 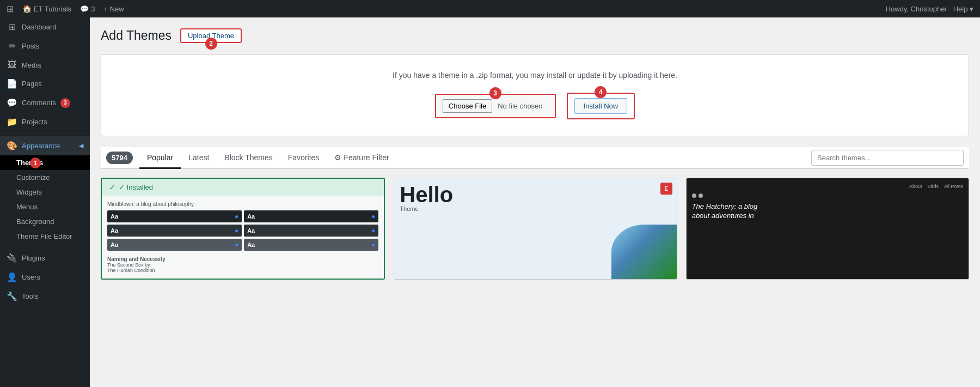 What do you see at coordinates (12, 27) in the screenshot?
I see `dashboard-icon: ⊞` at bounding box center [12, 27].